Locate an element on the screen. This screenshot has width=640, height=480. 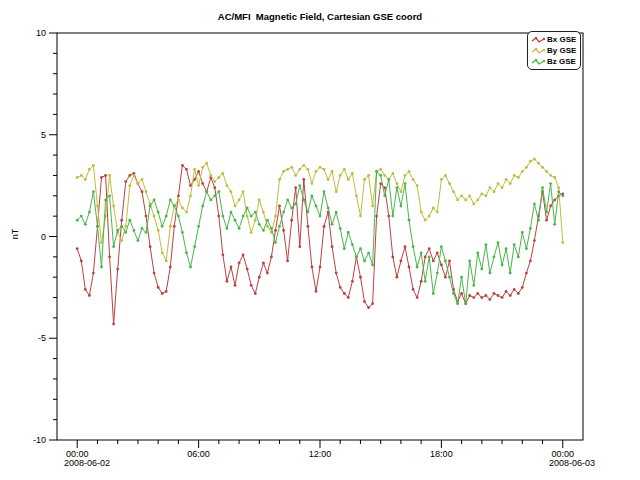
legend-item-by: By GSE is located at coordinates (554, 50).